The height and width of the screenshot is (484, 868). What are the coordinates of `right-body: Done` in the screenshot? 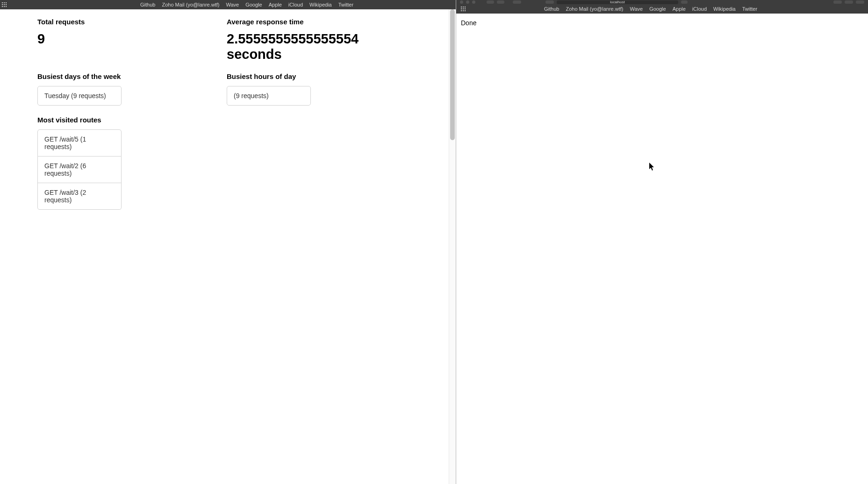 It's located at (662, 23).